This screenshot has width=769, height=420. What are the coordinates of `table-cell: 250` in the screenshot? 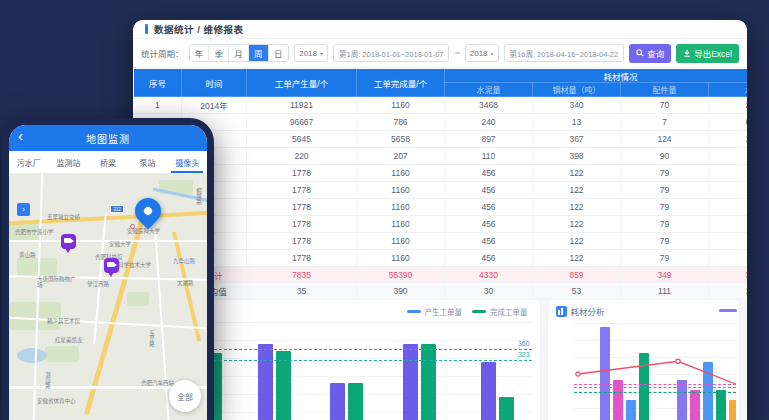 It's located at (728, 106).